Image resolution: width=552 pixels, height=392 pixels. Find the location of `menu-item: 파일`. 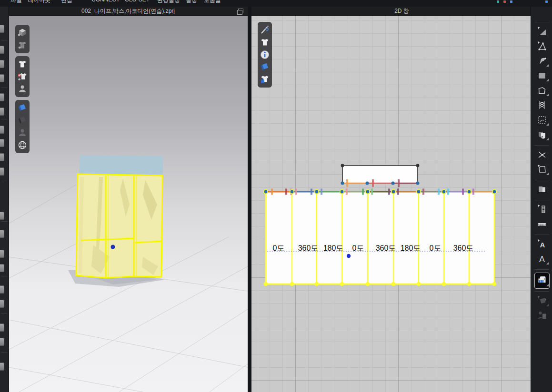

menu-item: 파일 is located at coordinates (16, 2).